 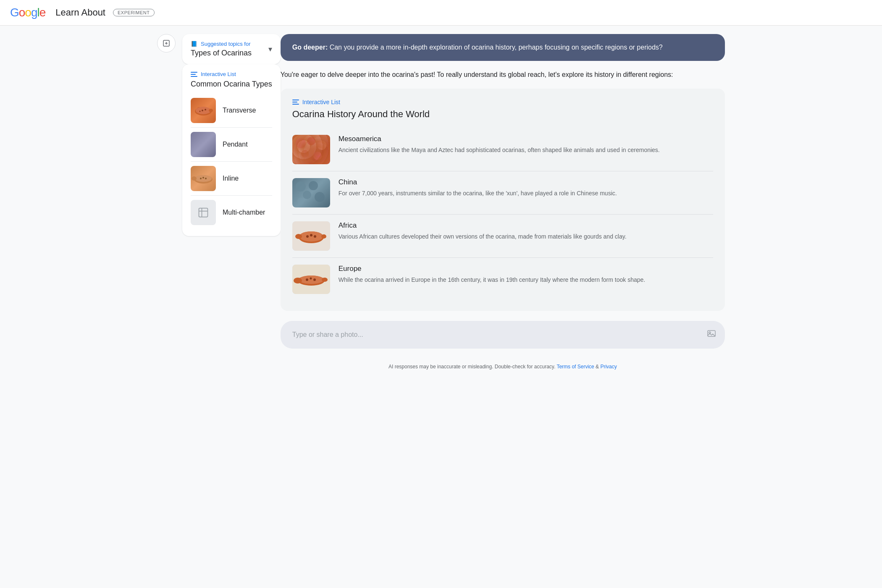 What do you see at coordinates (608, 367) in the screenshot?
I see `privacy-link: Privacy` at bounding box center [608, 367].